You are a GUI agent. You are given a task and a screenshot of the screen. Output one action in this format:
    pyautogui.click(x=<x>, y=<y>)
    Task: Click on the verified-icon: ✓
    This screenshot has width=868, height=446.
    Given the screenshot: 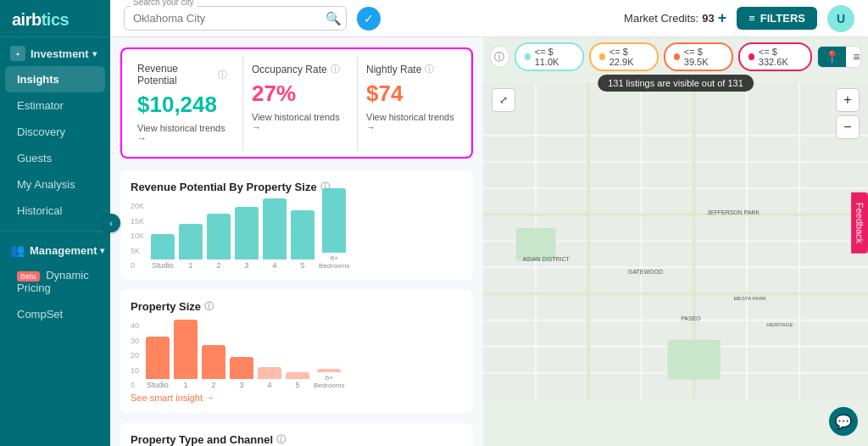 What is the action you would take?
    pyautogui.click(x=369, y=19)
    